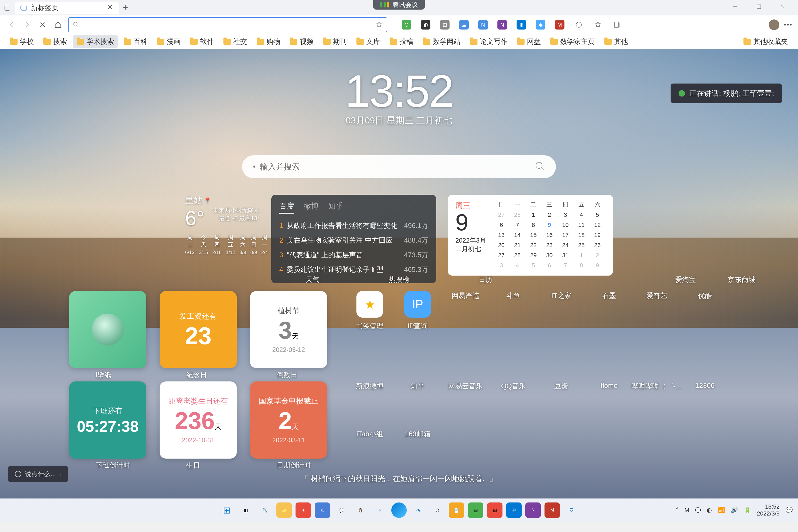 The image size is (798, 532). I want to click on taskbar-app-icon: 📄, so click(457, 510).